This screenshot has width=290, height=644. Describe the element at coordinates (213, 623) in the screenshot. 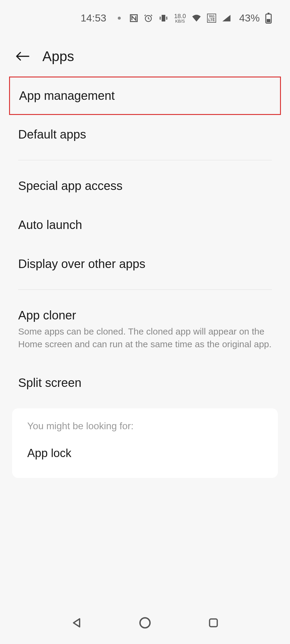

I see `nav-recent-button` at that location.